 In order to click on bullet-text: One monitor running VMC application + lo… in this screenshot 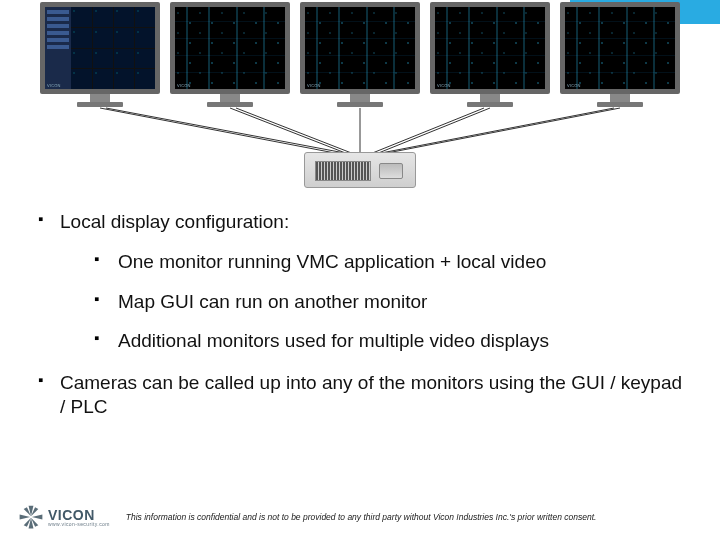, I will do `click(332, 262)`.